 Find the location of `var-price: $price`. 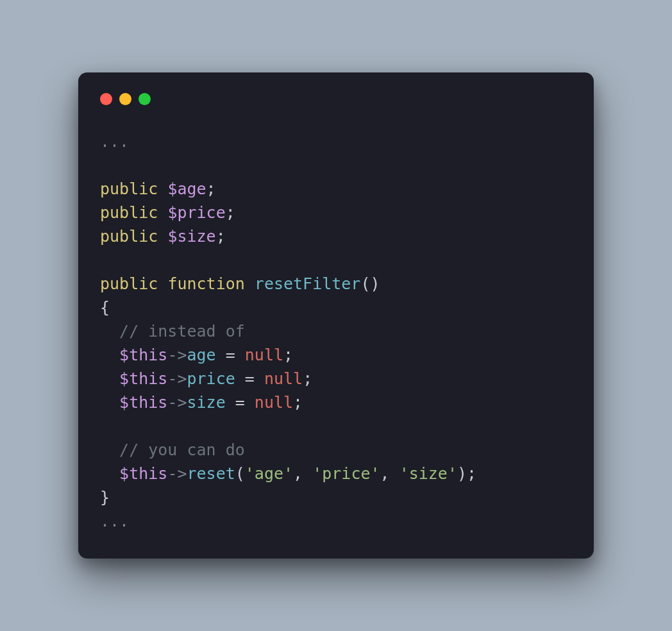

var-price: $price is located at coordinates (196, 213).